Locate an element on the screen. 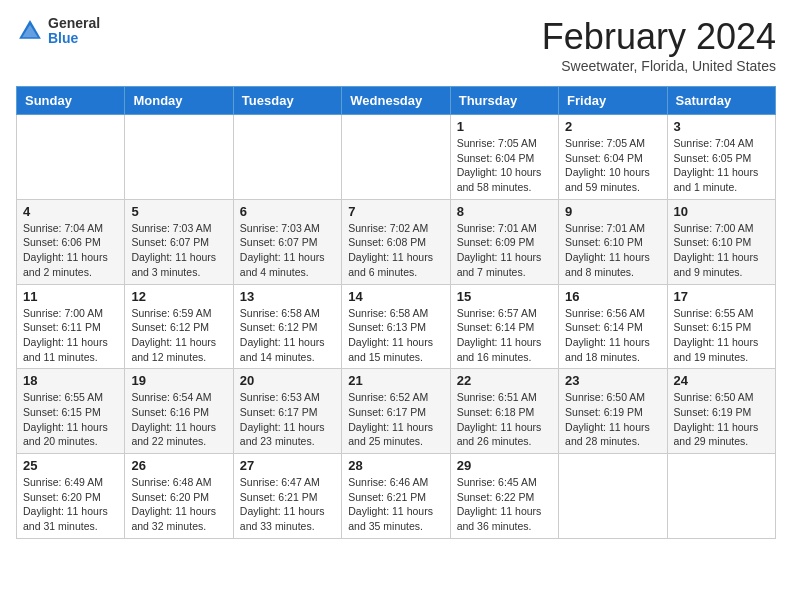  day-number: 18 is located at coordinates (70, 380).